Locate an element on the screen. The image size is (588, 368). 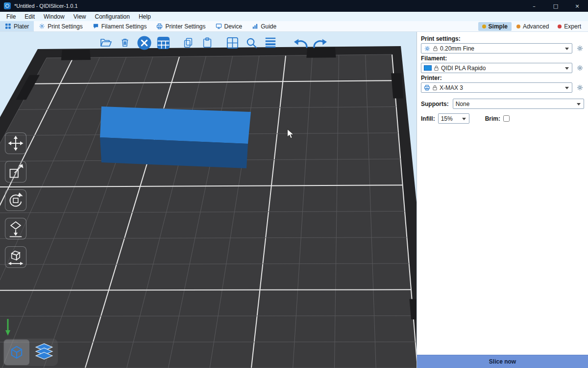
tab-filament-settings: Filament Settings is located at coordinates (120, 26).